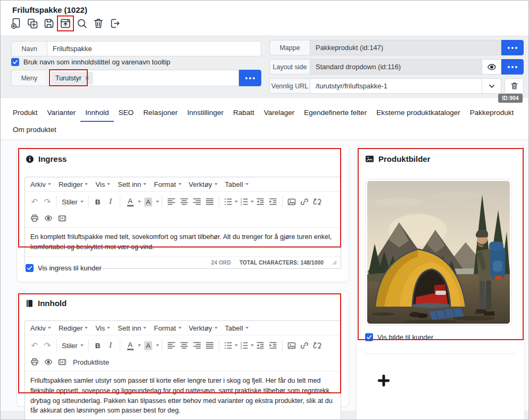 This screenshot has width=529, height=420. Describe the element at coordinates (35, 130) in the screenshot. I see `tab-om-produktet: Om produktet` at that location.